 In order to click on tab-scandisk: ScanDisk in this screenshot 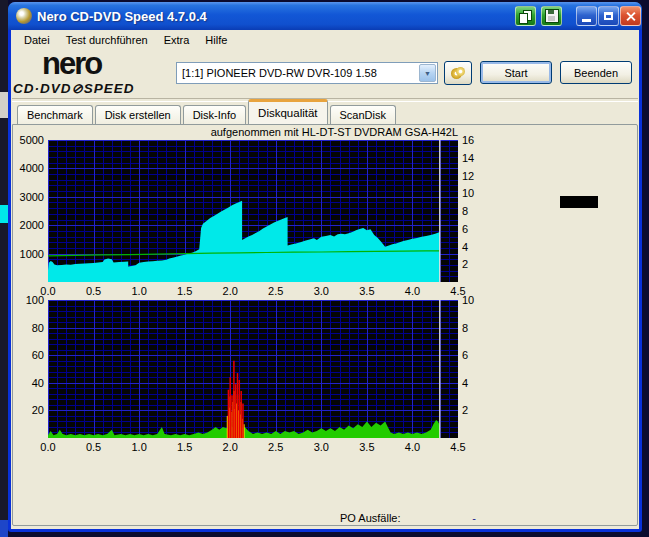, I will do `click(363, 114)`.